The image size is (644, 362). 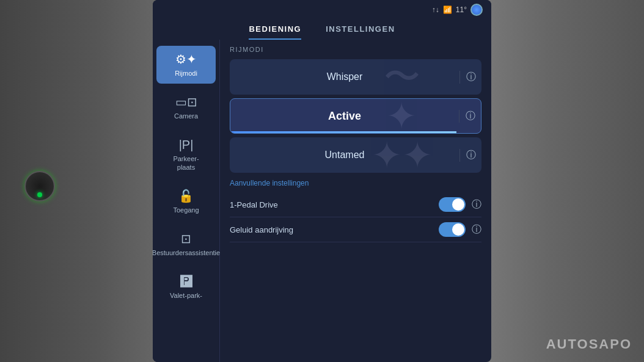 What do you see at coordinates (186, 145) in the screenshot?
I see `parking-icon: |P|` at bounding box center [186, 145].